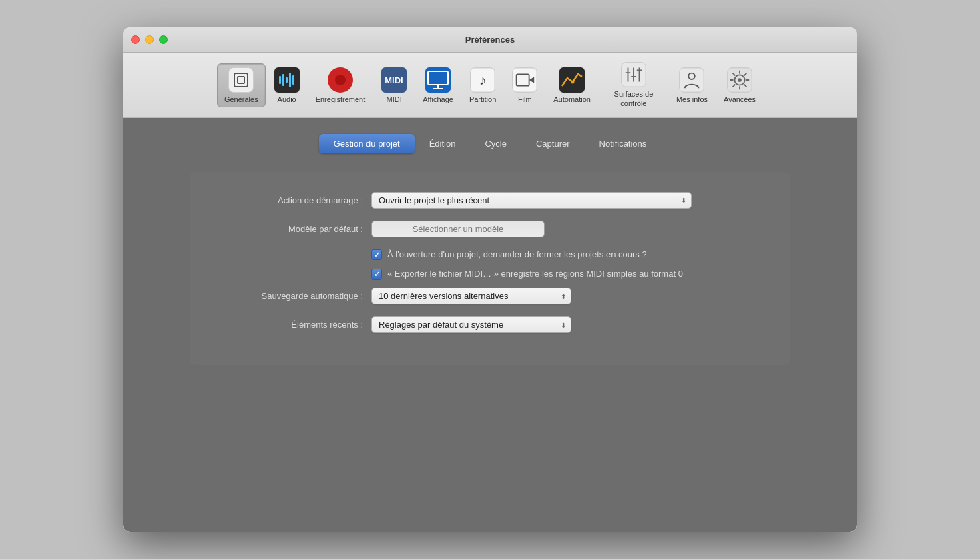 Image resolution: width=980 pixels, height=559 pixels. I want to click on minimize-button, so click(150, 40).